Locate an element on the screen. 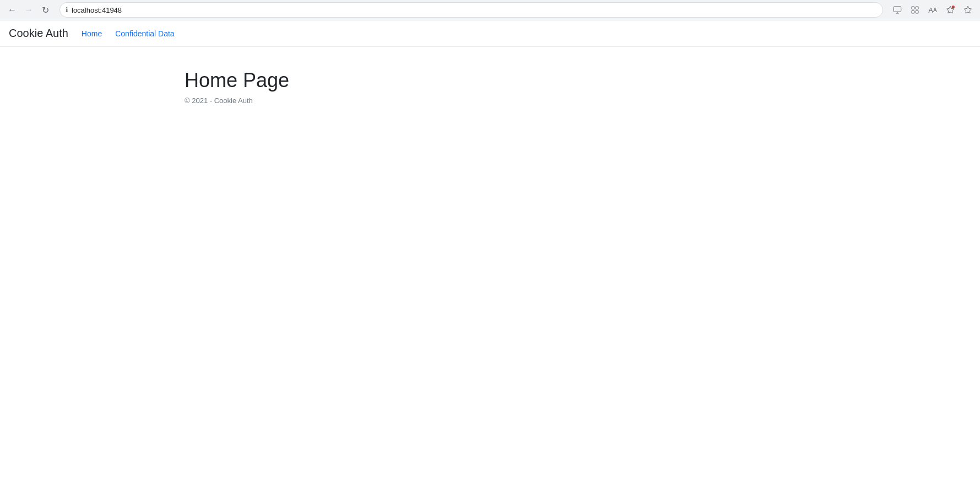 The image size is (980, 484). nav-buttons: ← → ↻ is located at coordinates (29, 10).